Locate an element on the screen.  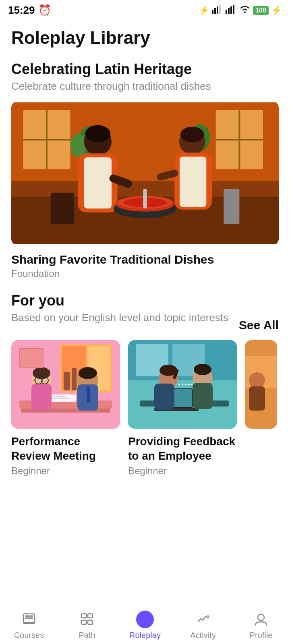
status-right: ⚡ 100 ⚡ is located at coordinates (240, 10).